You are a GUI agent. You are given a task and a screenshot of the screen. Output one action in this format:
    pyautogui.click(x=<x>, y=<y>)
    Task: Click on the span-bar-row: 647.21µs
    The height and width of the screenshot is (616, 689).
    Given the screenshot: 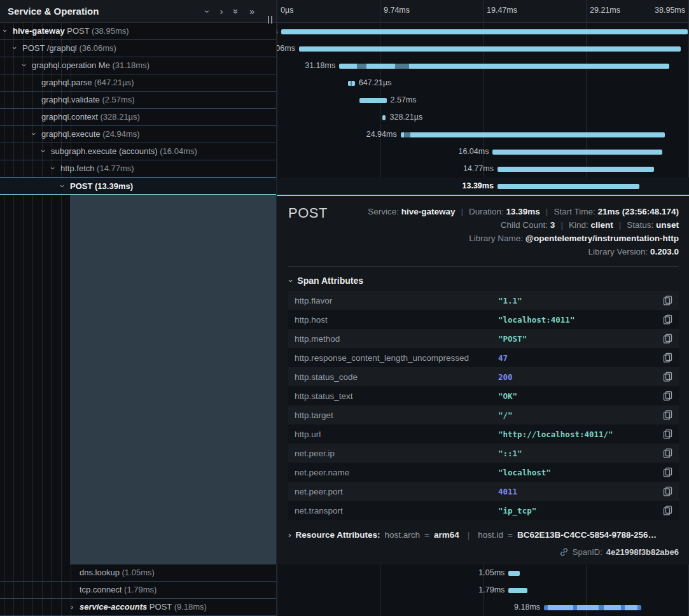 What is the action you would take?
    pyautogui.click(x=483, y=83)
    